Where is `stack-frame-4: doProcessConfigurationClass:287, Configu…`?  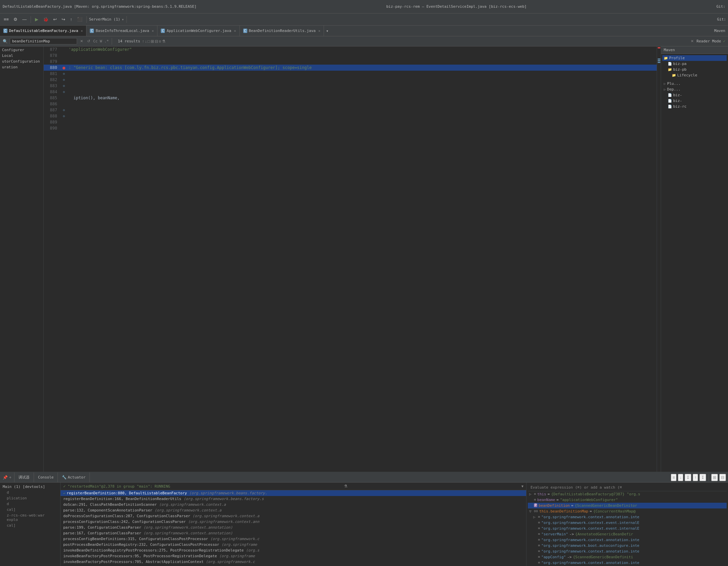 stack-frame-4: doProcessConfigurationClass:287, Configu… is located at coordinates (293, 516).